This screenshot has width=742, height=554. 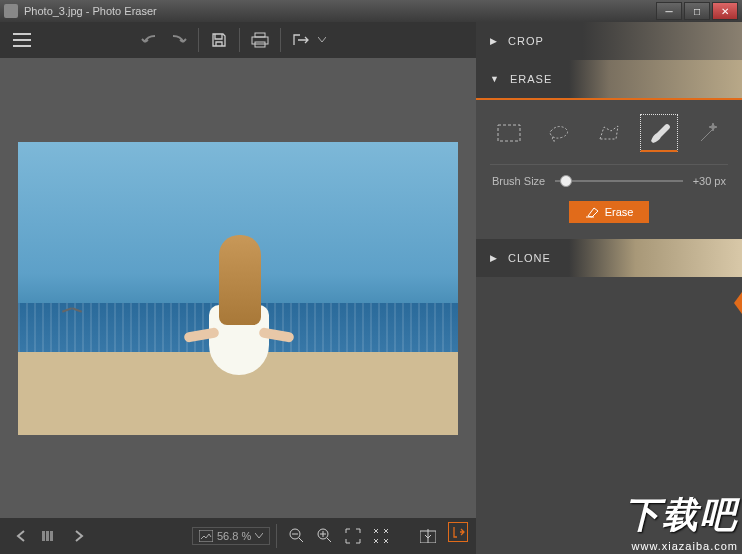 I want to click on undo-button, so click(x=150, y=40).